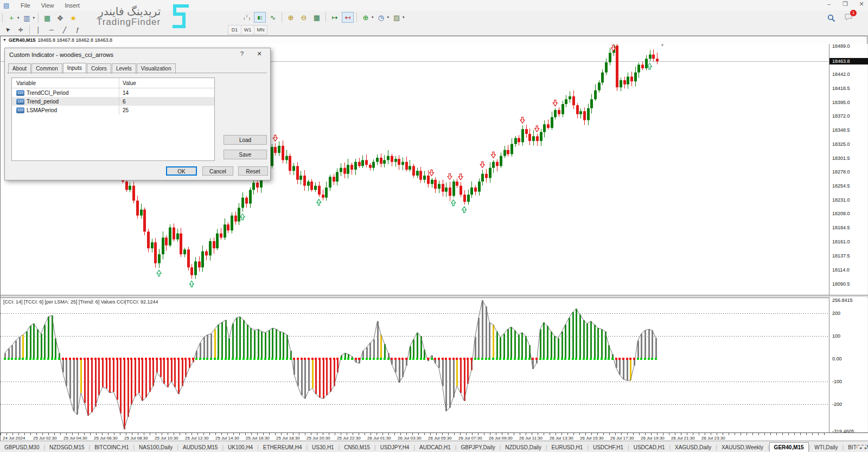  Describe the element at coordinates (14, 438) in the screenshot. I see `time-axis-label: 24 Jul 2024` at that location.